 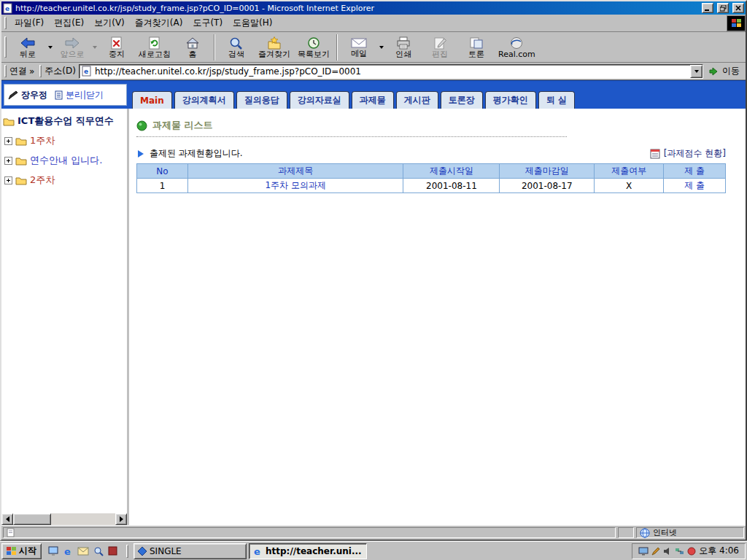 I want to click on history-button: 목록보기, so click(x=314, y=47).